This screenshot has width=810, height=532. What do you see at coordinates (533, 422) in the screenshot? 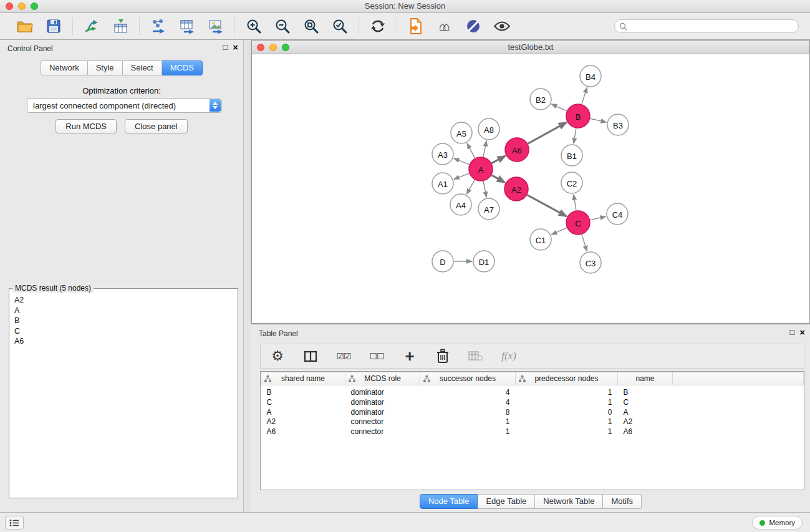
I see `table-row: A2connector11A2` at bounding box center [533, 422].